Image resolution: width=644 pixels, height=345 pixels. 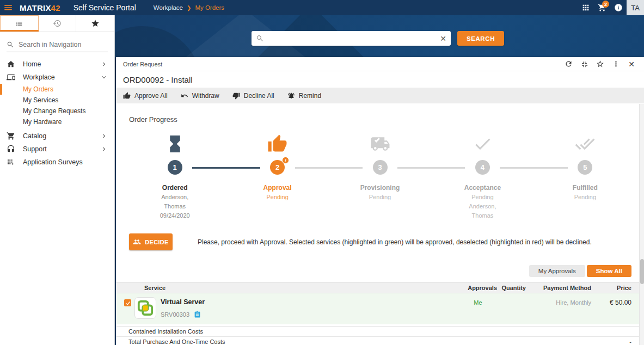 What do you see at coordinates (57, 136) in the screenshot?
I see `sidebar-item-catalog: Catalog` at bounding box center [57, 136].